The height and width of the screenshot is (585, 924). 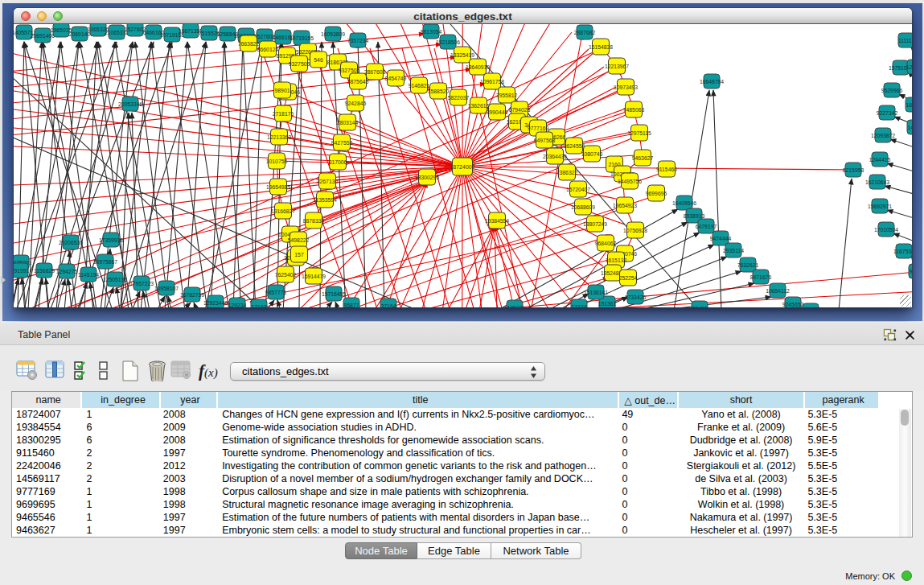 I want to click on svg-text: 8938913, so click(x=695, y=216).